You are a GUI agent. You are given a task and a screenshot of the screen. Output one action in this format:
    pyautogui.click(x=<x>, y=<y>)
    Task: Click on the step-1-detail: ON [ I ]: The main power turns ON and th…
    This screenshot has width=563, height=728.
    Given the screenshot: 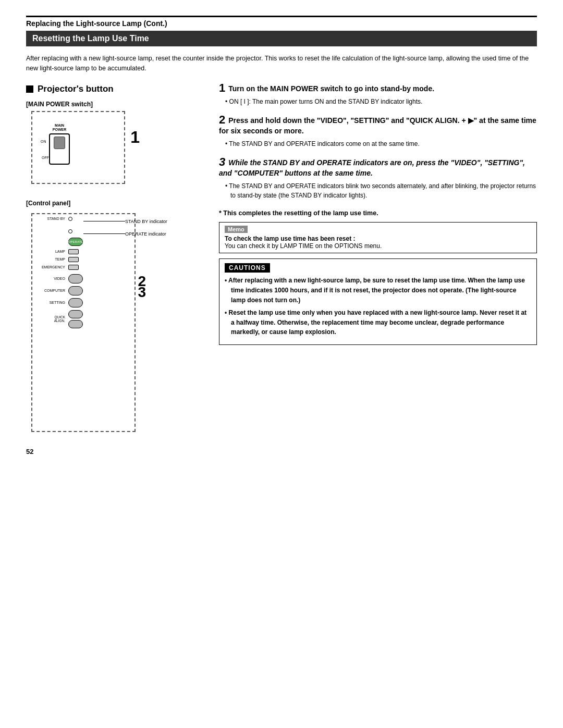 What is the action you would take?
    pyautogui.click(x=381, y=102)
    